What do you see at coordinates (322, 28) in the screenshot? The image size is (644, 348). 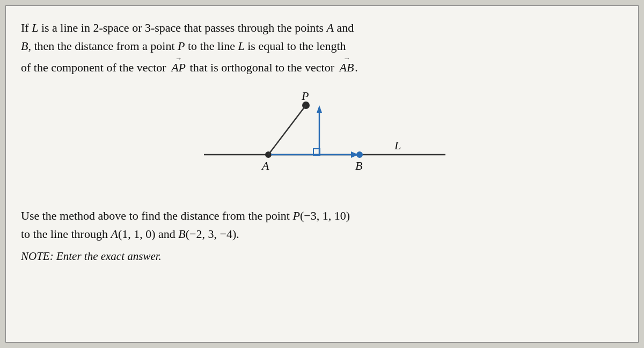 I see `intro-line1: If L is a line in 2-space or 3-space tha…` at bounding box center [322, 28].